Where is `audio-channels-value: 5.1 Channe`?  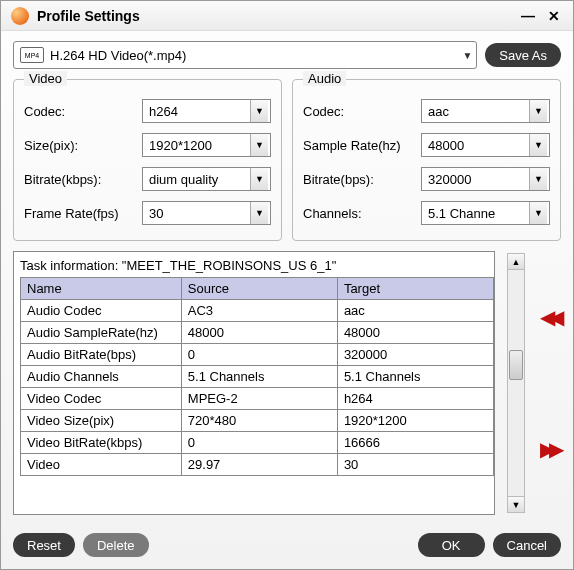
audio-channels-value: 5.1 Channe is located at coordinates (462, 214).